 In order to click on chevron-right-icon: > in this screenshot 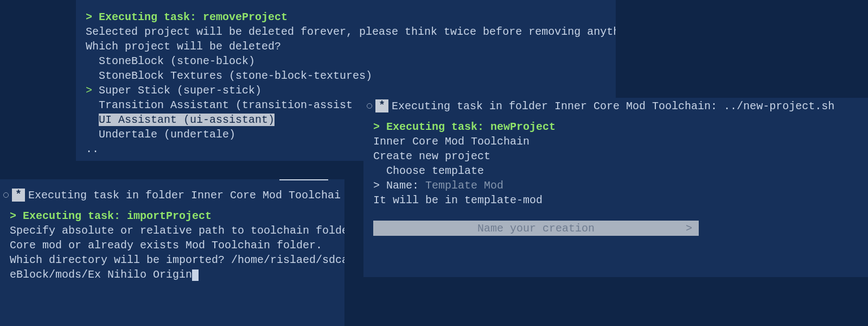, I will do `click(689, 228)`.